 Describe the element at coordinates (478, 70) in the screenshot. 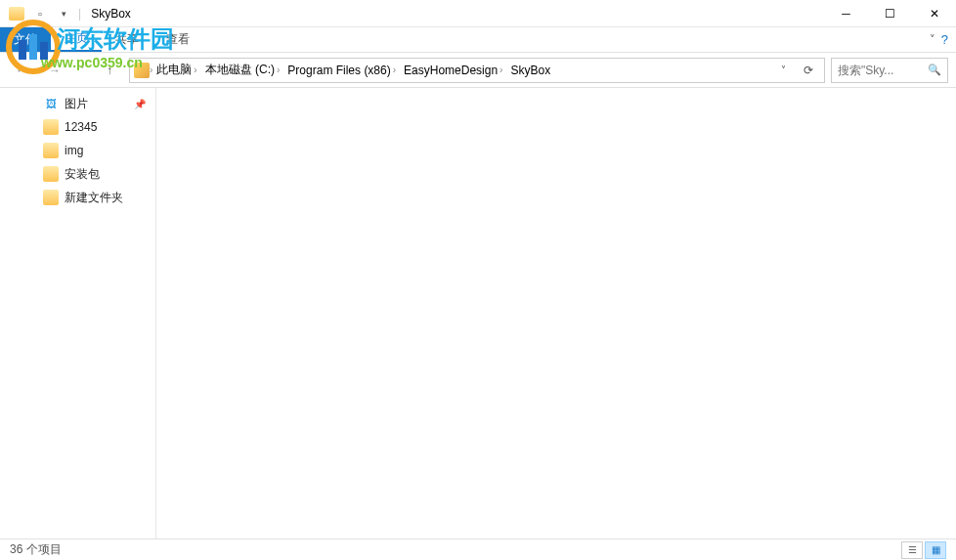

I see `address-bar: ← → ˅ ↑ › 此电脑› 本地磁盘 (C:)› Program Files …` at that location.